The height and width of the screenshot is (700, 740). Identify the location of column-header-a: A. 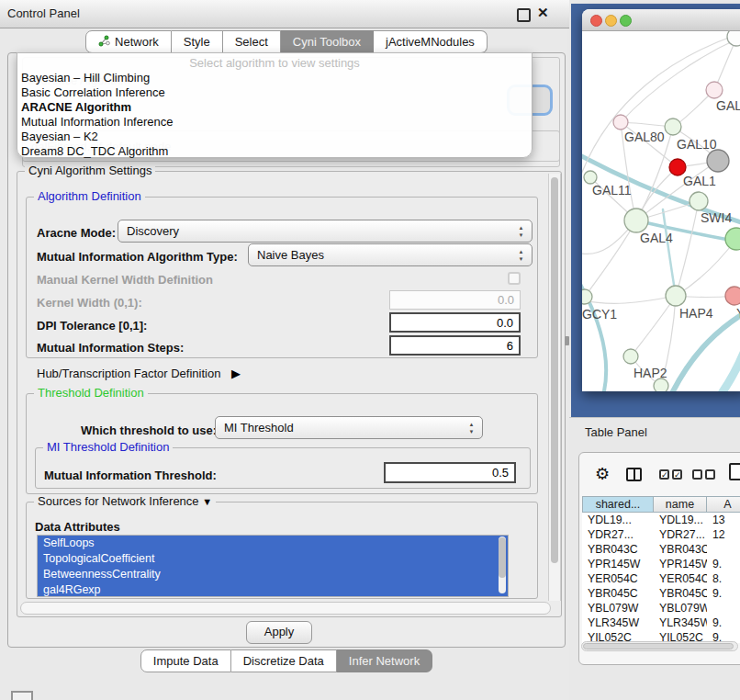
(723, 504).